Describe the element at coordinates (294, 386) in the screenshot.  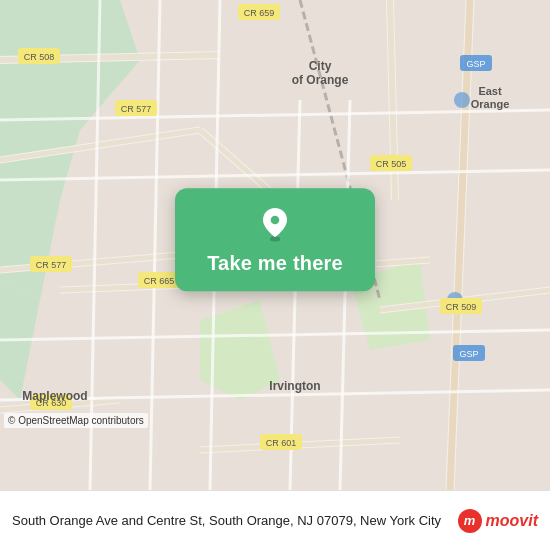
I see `svg-text: Irvington` at that location.